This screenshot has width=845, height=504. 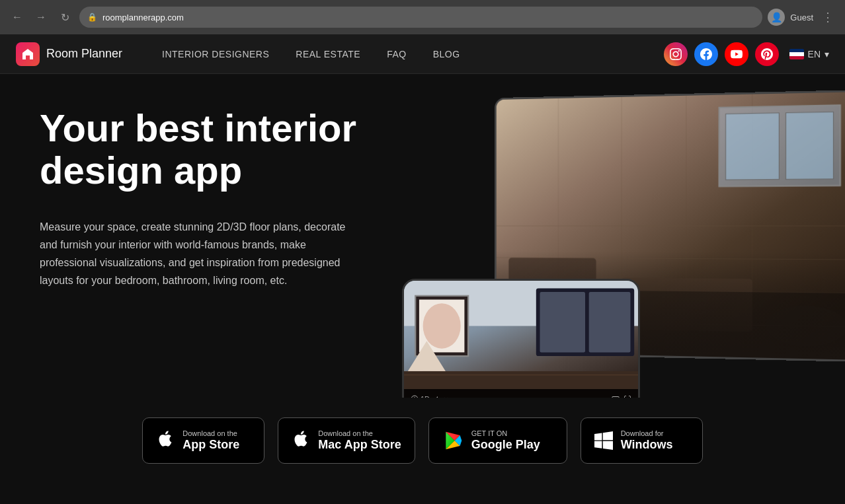 I want to click on google-play-sub: GET IT ON, so click(x=506, y=433).